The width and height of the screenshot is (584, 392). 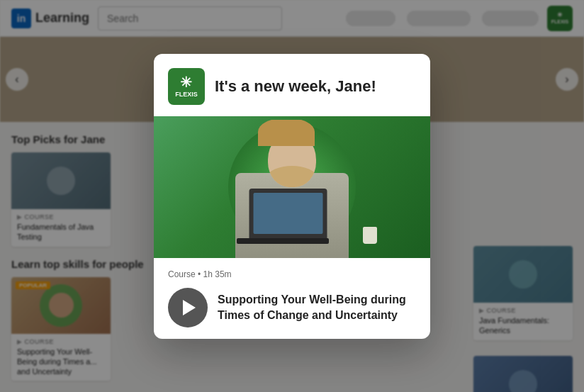 I want to click on person-hair, so click(x=286, y=133).